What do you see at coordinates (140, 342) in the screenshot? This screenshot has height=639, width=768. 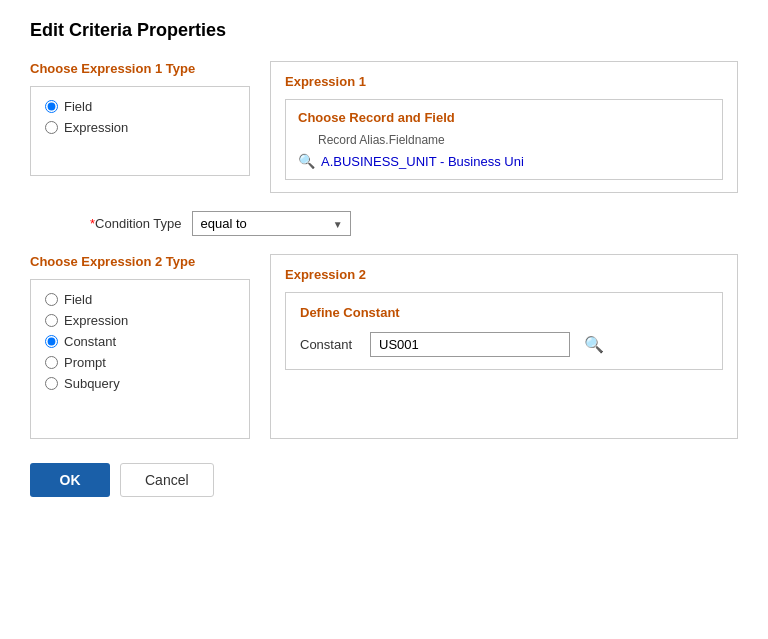 I see `expr2-constant-radio: Constant` at bounding box center [140, 342].